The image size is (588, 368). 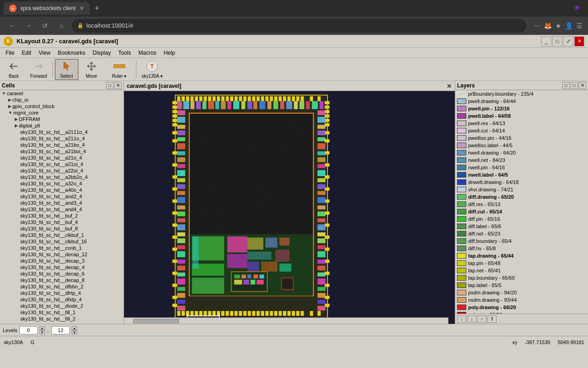 What do you see at coordinates (557, 41) in the screenshot?
I see `win-maximize-btn: □` at bounding box center [557, 41].